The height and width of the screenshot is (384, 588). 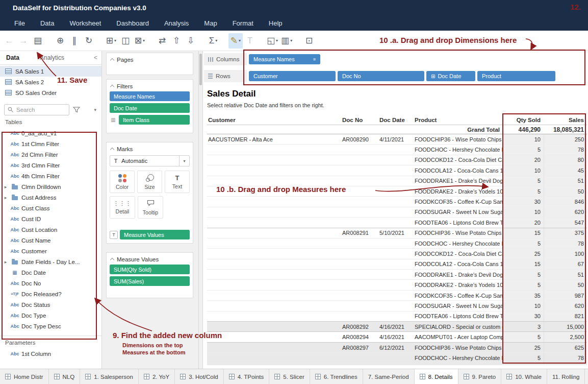 I want to click on column-header-sales: Sales, so click(x=565, y=120).